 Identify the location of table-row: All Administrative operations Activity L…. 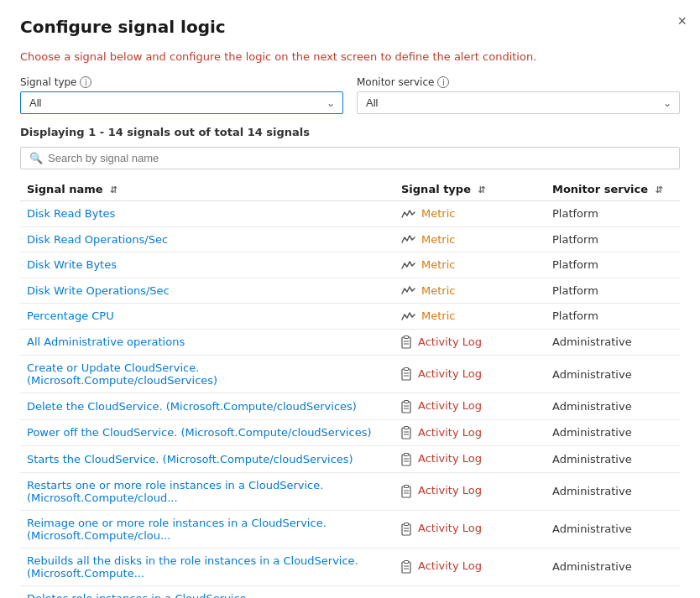
(350, 342).